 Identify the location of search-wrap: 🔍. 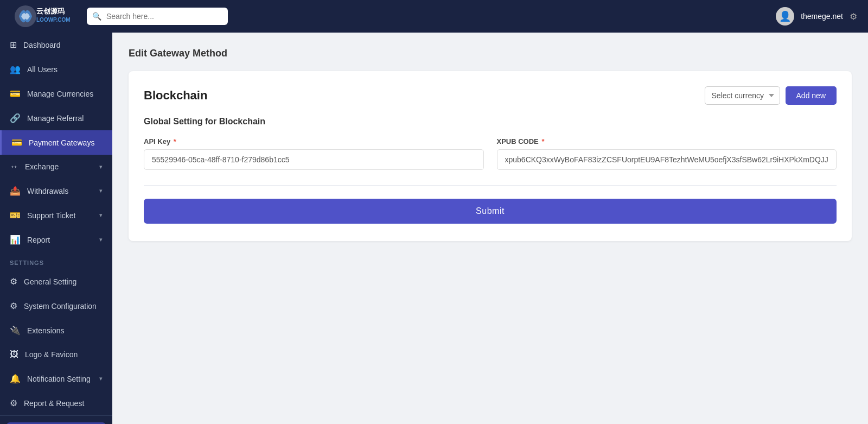
(157, 16).